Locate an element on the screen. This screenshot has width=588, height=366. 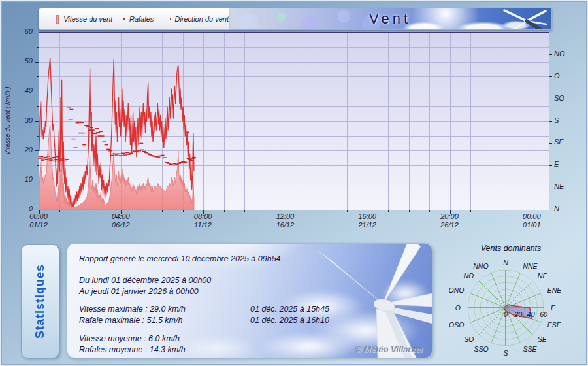
svg-text: 40 is located at coordinates (531, 314).